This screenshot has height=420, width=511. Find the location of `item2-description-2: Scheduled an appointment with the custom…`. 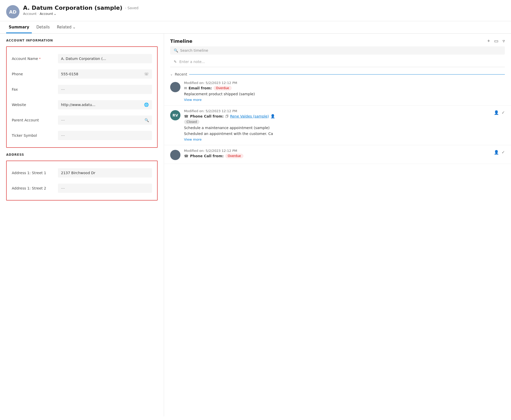

item2-description-2: Scheduled an appointment with the custom… is located at coordinates (337, 134).